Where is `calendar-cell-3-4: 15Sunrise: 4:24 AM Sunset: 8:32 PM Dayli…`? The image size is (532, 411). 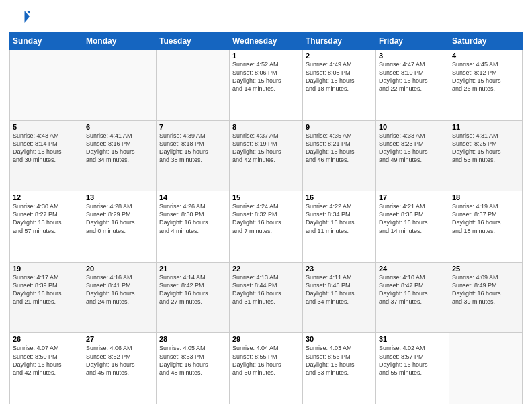
calendar-cell-3-4: 15Sunrise: 4:24 AM Sunset: 8:32 PM Dayli… is located at coordinates (266, 227).